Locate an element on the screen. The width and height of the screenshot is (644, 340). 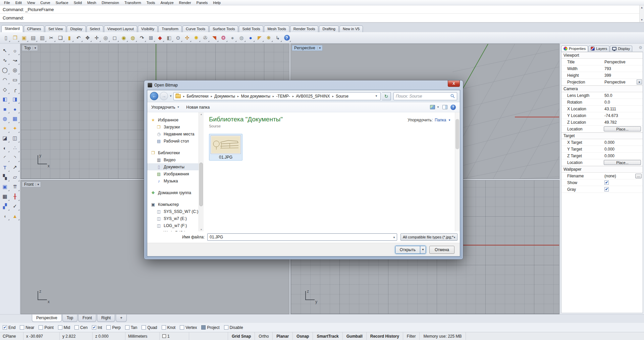
menu-item: Panels is located at coordinates (202, 3).